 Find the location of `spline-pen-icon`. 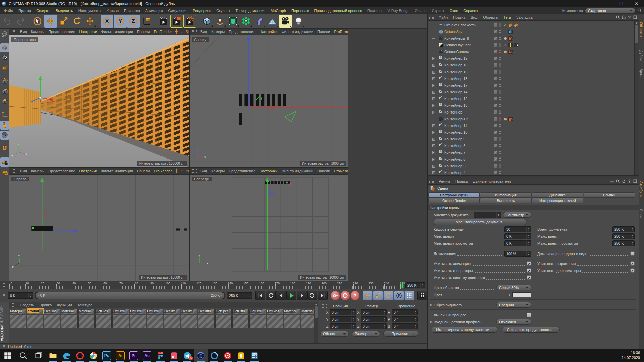

spline-pen-icon is located at coordinates (220, 21).